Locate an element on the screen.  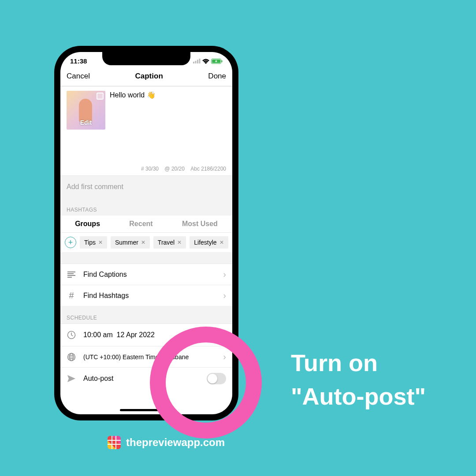
send-icon is located at coordinates (71, 379).